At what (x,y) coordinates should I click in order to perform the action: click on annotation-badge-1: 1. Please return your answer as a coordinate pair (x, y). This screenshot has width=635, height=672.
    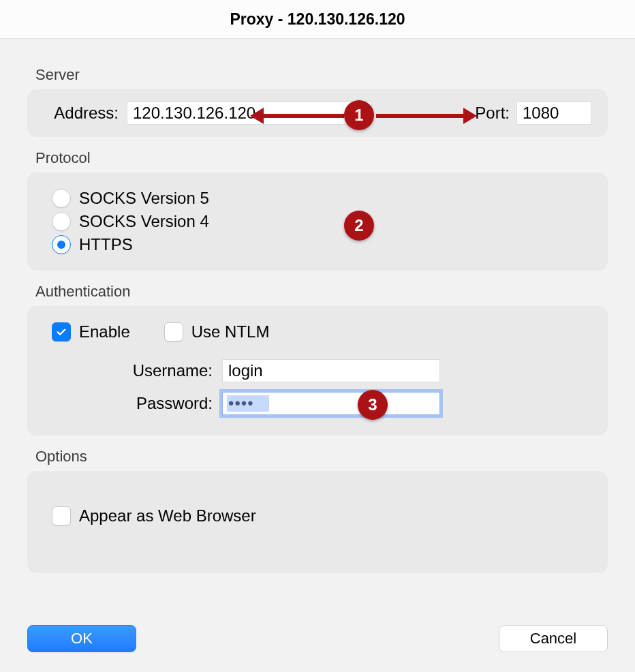
    Looking at the image, I should click on (359, 115).